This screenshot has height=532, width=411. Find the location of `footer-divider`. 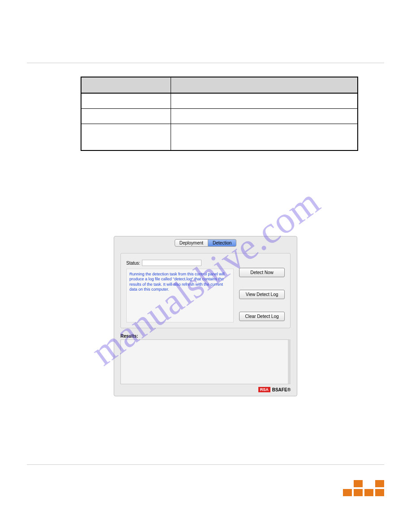

footer-divider is located at coordinates (206, 465).